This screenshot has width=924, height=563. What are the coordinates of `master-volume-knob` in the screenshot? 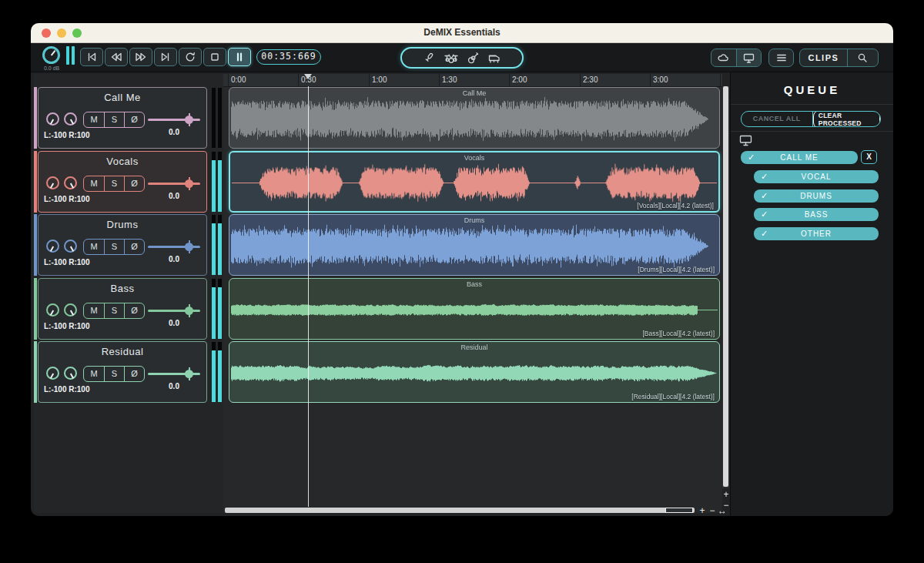 It's located at (51, 55).